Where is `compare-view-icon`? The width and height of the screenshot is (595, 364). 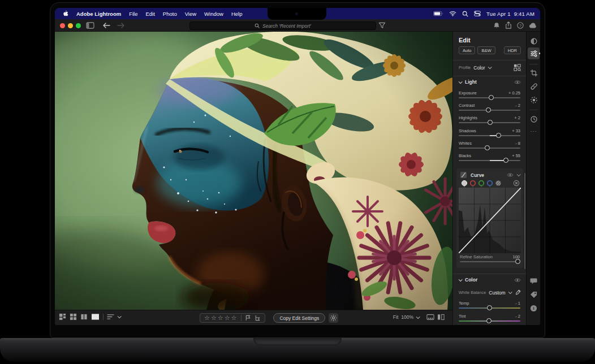 compare-view-icon is located at coordinates (84, 317).